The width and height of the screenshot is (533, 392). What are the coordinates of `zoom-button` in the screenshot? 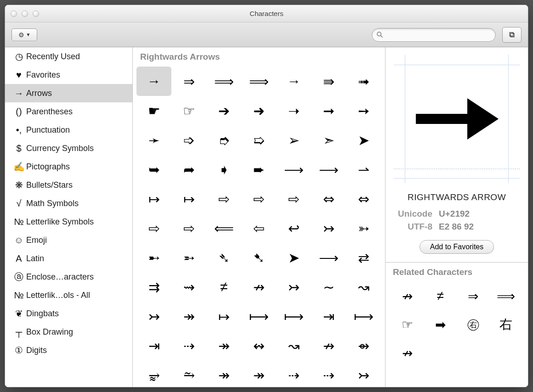 It's located at (36, 14).